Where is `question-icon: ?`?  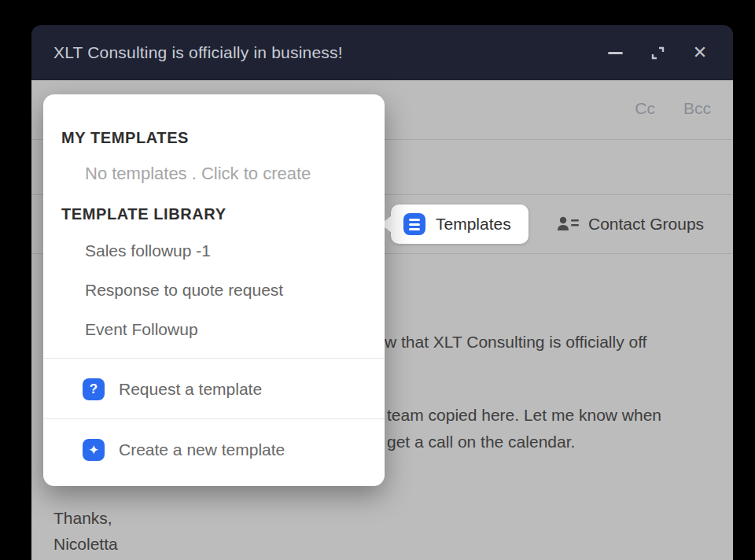 question-icon: ? is located at coordinates (94, 389).